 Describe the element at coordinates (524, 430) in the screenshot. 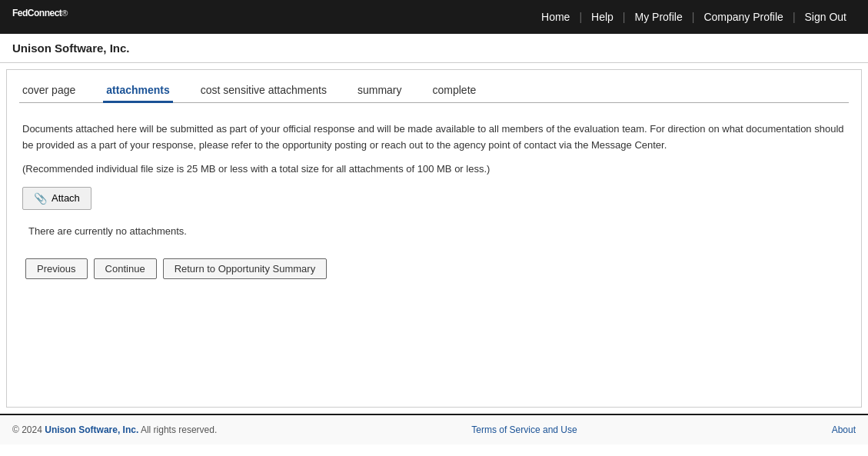

I see `footer-terms: Terms of Service and Use` at that location.